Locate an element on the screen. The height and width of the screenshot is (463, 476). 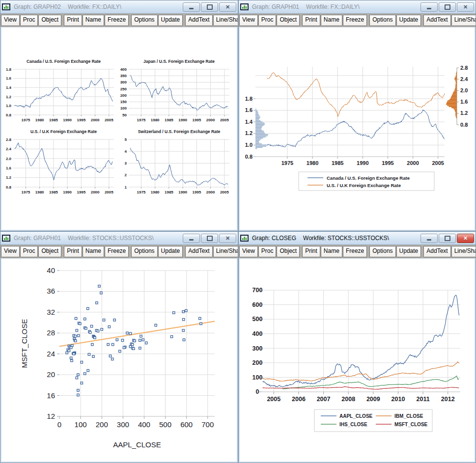
titlebar-graph02: Graph: GRAPH02Workfile: FX::DAILY\ ✕ is located at coordinates (119, 7).